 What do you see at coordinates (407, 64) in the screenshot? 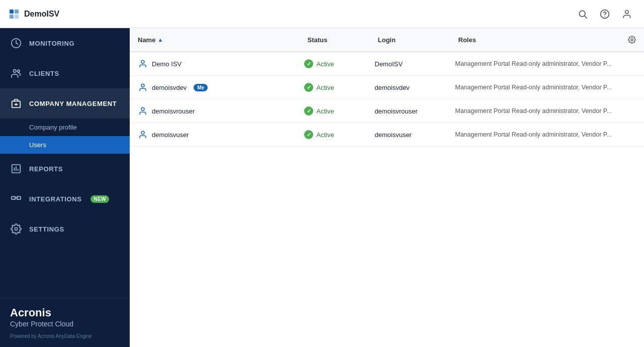
I see `cell-login-0: DemoISV` at bounding box center [407, 64].